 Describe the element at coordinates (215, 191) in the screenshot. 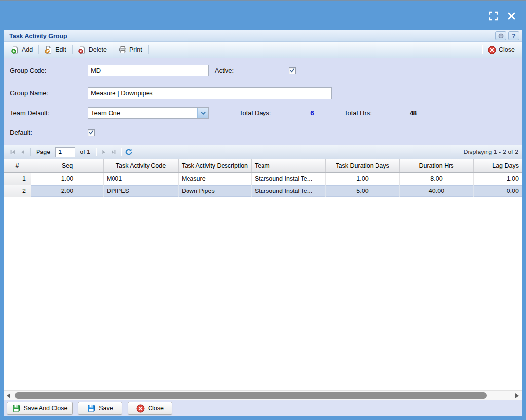

I see `cell-task-activity-description: Down Pipes` at that location.